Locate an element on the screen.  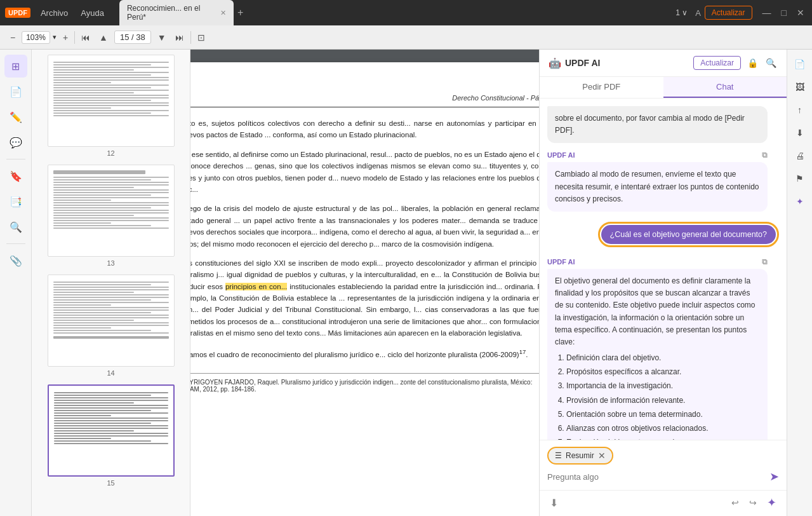
nav-prev-button: ▲ is located at coordinates (103, 37).